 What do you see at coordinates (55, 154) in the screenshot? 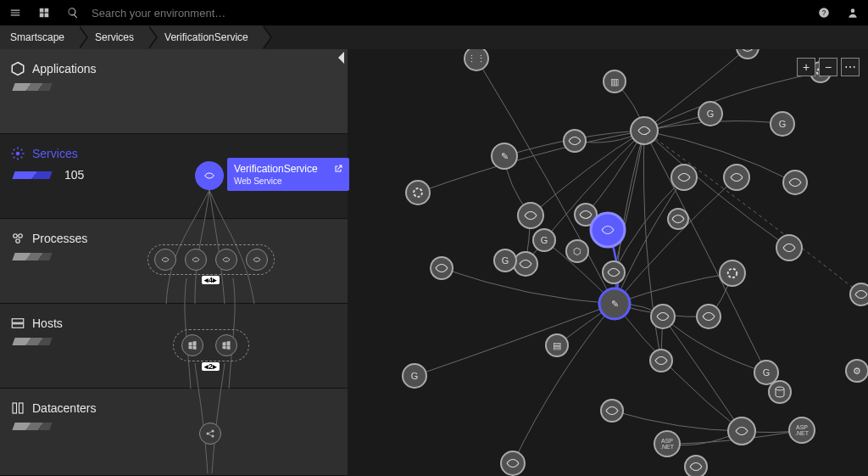
I see `layer-label: Services` at bounding box center [55, 154].